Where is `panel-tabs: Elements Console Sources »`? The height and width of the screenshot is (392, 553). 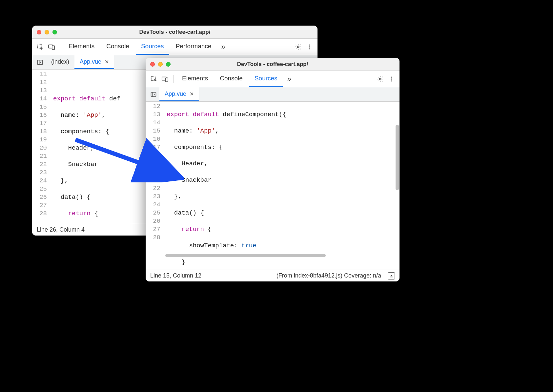 panel-tabs: Elements Console Sources » is located at coordinates (273, 79).